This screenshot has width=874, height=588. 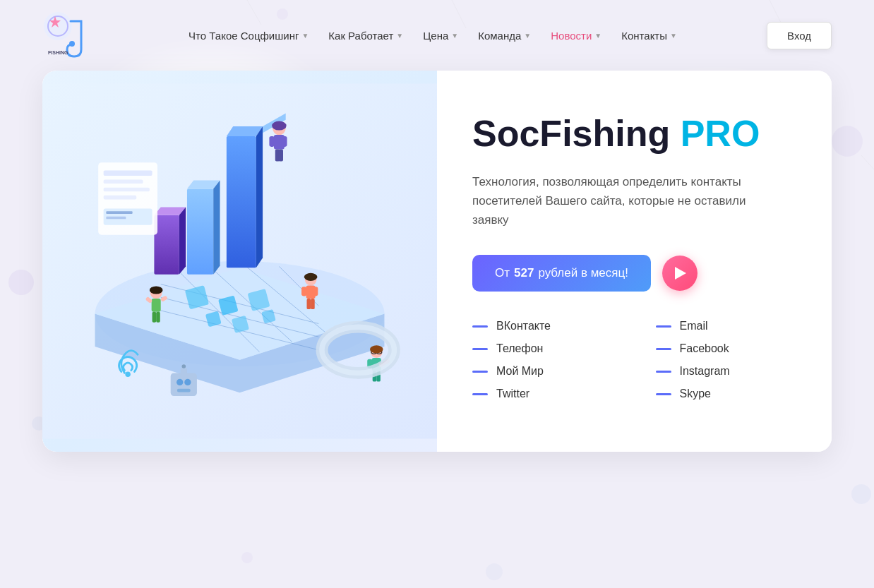 What do you see at coordinates (576, 35) in the screenshot?
I see `nav-item-news: Новости ▼` at bounding box center [576, 35].